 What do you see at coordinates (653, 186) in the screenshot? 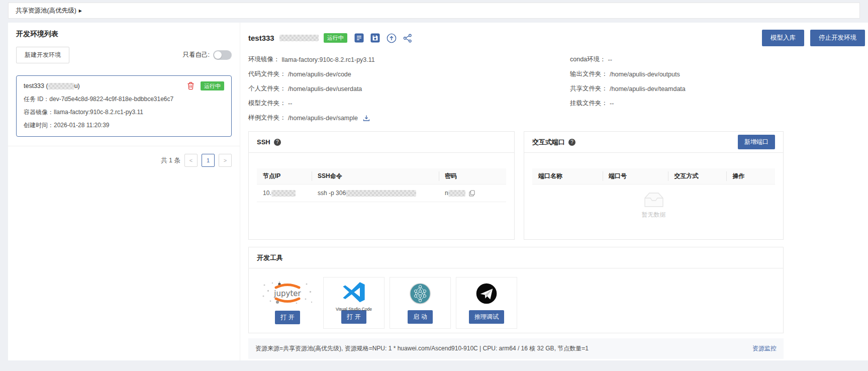
I see `ports-card: 交互式端口 ? 新增端口 端口名称 端口号 交互方式 操作` at bounding box center [653, 186].